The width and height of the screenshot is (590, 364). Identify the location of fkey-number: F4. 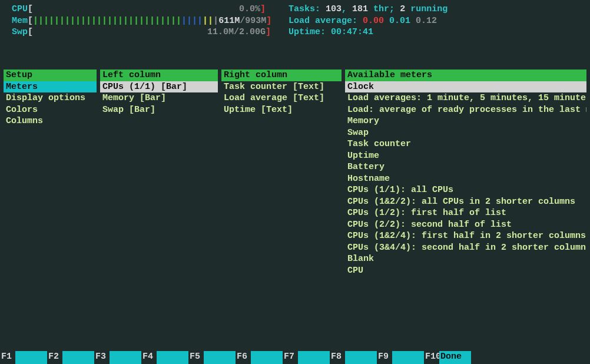
(149, 358).